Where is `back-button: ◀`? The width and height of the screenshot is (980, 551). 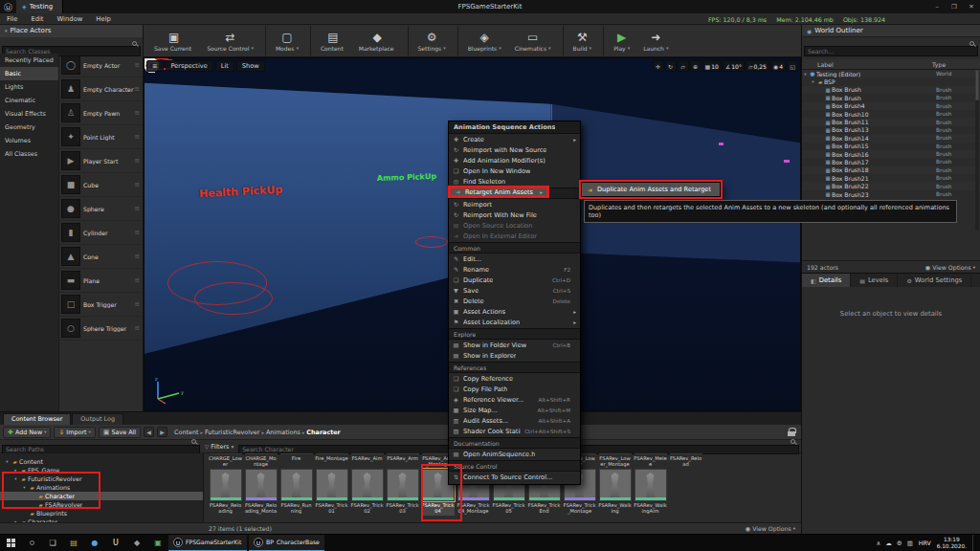
back-button: ◀ is located at coordinates (149, 432).